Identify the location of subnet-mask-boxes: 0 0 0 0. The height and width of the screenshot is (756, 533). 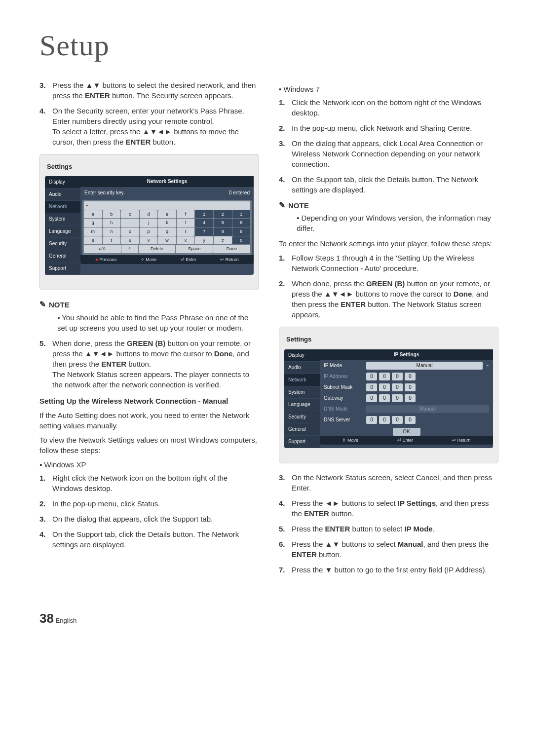
(427, 387).